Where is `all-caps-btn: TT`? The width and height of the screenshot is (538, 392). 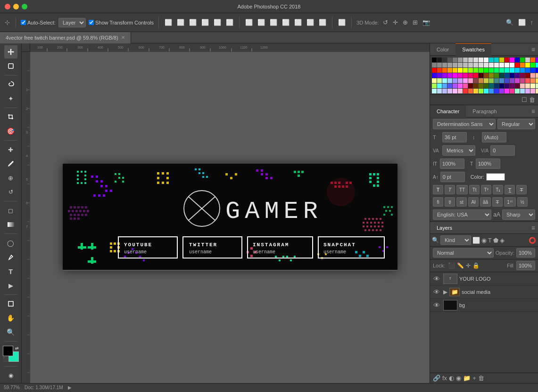 all-caps-btn: TT is located at coordinates (462, 190).